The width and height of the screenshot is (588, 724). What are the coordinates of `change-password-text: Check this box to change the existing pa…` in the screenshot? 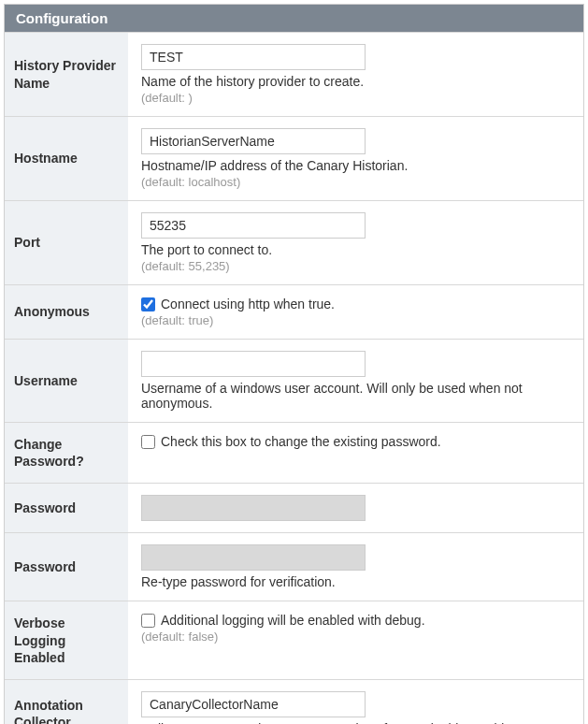 It's located at (301, 442).